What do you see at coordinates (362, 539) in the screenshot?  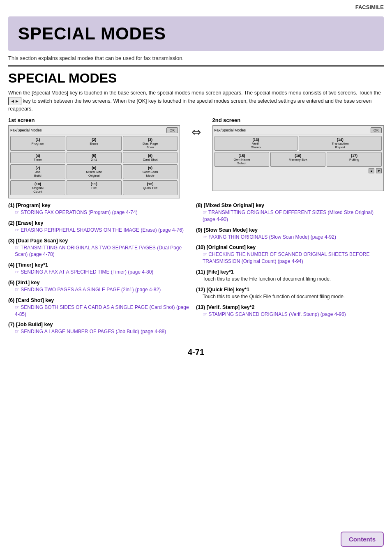 I see `contents-button: Contents` at bounding box center [362, 539].